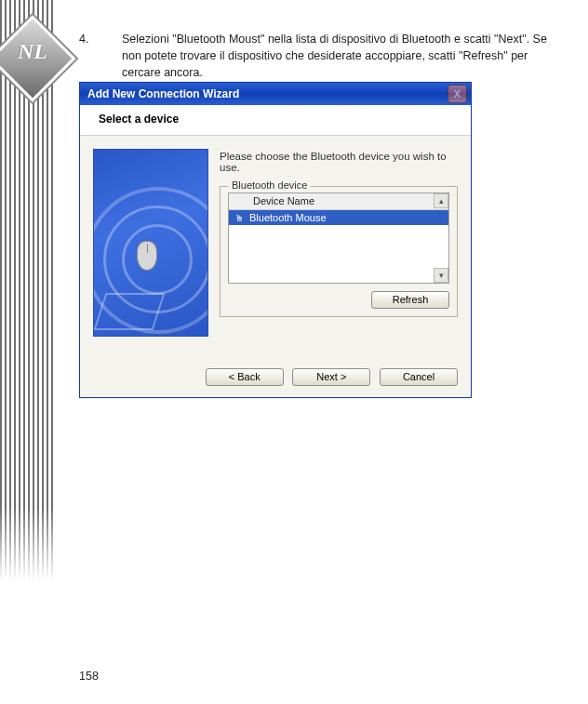 Image resolution: width=588 pixels, height=704 pixels. Describe the element at coordinates (245, 378) in the screenshot. I see `back-button: < Back` at that location.